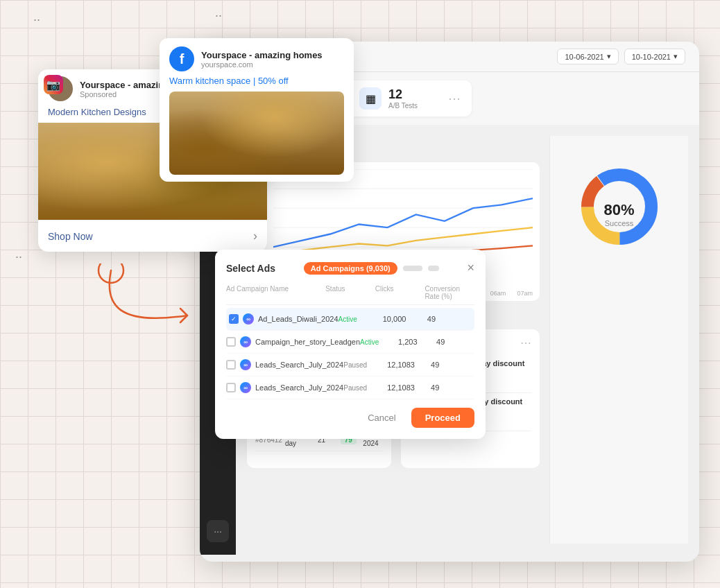 The height and width of the screenshot is (588, 720). I want to click on status-3: Paused, so click(365, 365).